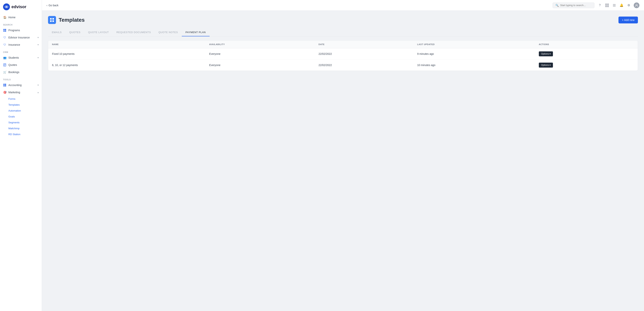 Image resolution: width=644 pixels, height=311 pixels. What do you see at coordinates (546, 65) in the screenshot?
I see `options-button-1: Options ▾` at bounding box center [546, 65].